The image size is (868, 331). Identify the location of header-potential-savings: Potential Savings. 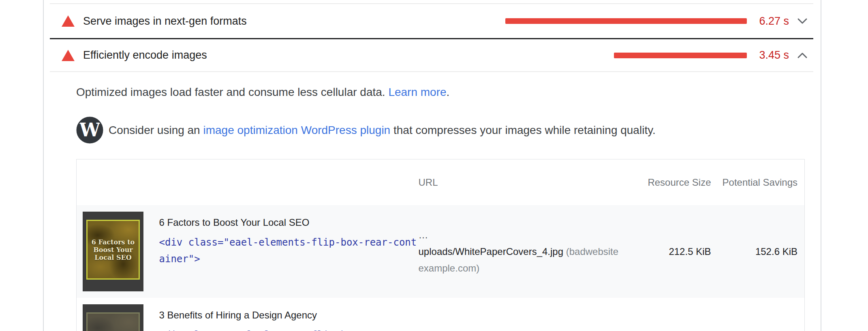
(763, 182).